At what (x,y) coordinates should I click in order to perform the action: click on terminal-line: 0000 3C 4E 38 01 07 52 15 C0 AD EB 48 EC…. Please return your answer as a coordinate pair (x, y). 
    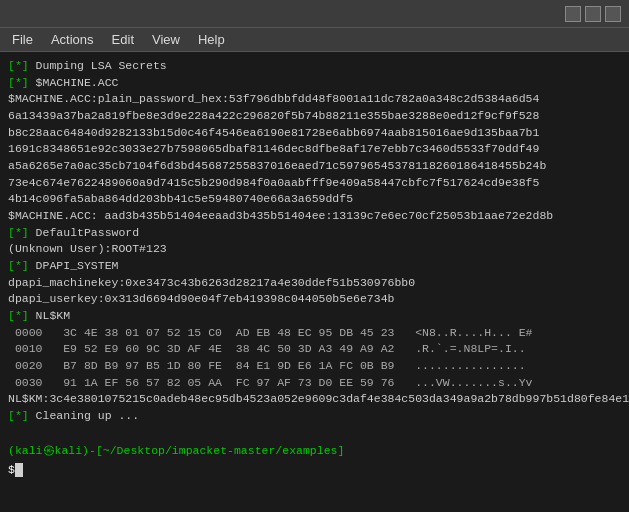
    Looking at the image, I should click on (314, 334).